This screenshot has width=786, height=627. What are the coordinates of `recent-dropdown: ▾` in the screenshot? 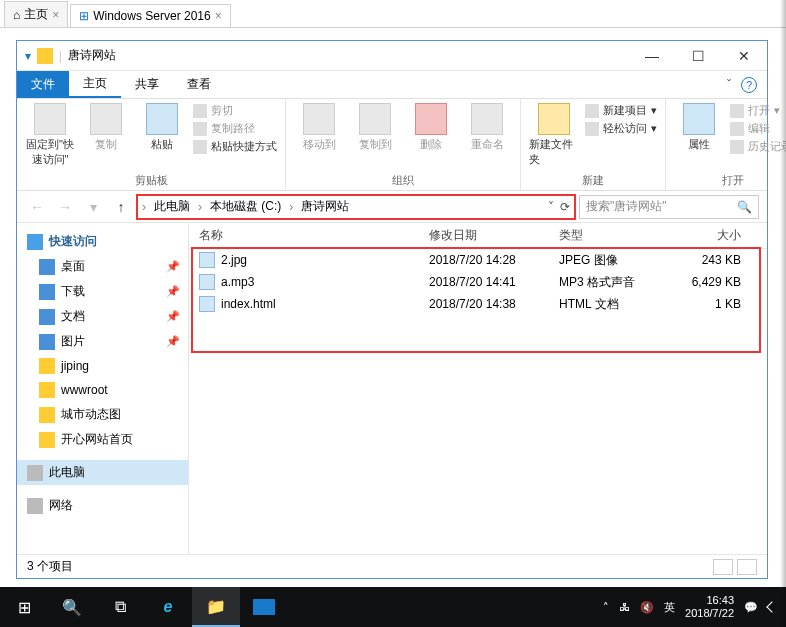 It's located at (93, 207).